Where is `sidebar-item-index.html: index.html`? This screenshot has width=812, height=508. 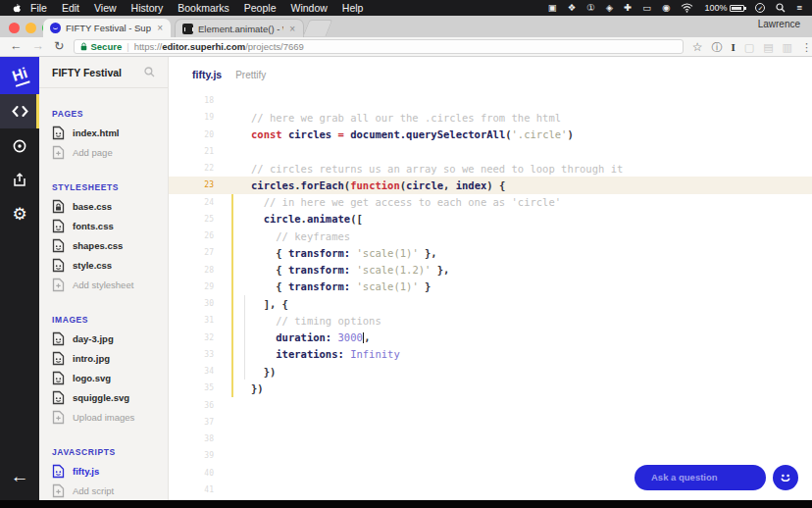
sidebar-item-index.html: index.html is located at coordinates (104, 132).